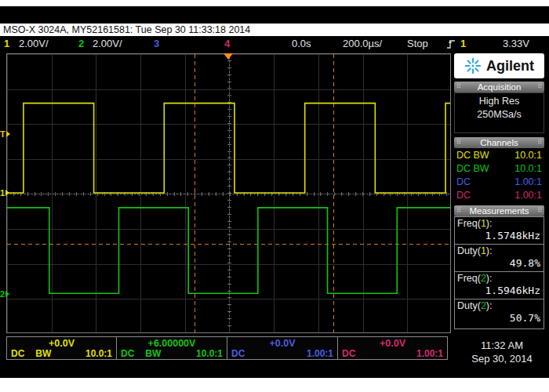  I want to click on ch3-details: DC 1.00:1, so click(282, 354).